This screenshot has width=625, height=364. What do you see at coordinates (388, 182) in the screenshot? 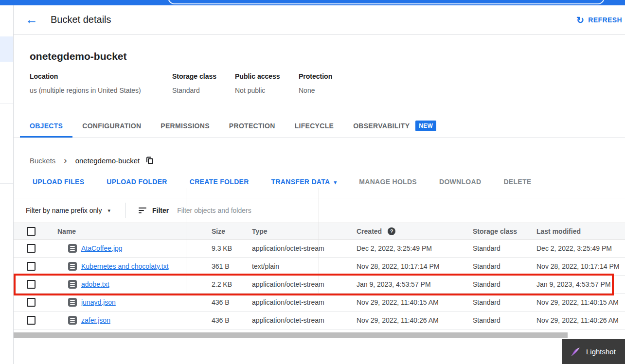
I see `manage-holds-button: MANAGE HOLDS` at bounding box center [388, 182].